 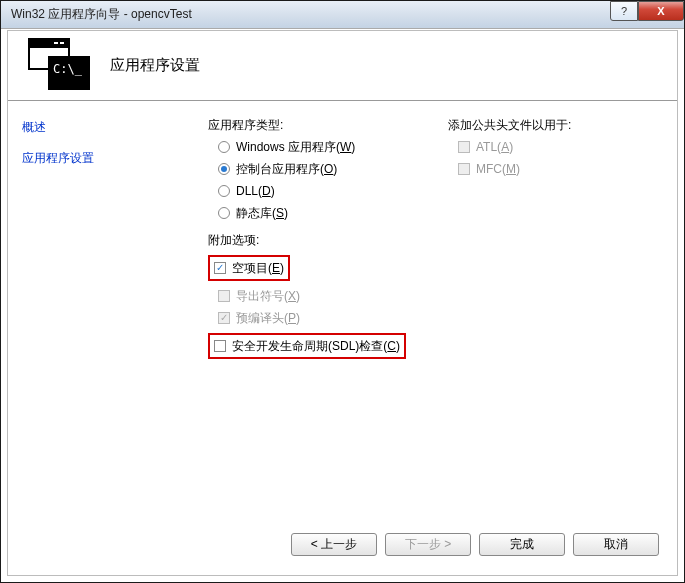 I want to click on radio-label: 控制台应用程序(O), so click(x=286, y=170).